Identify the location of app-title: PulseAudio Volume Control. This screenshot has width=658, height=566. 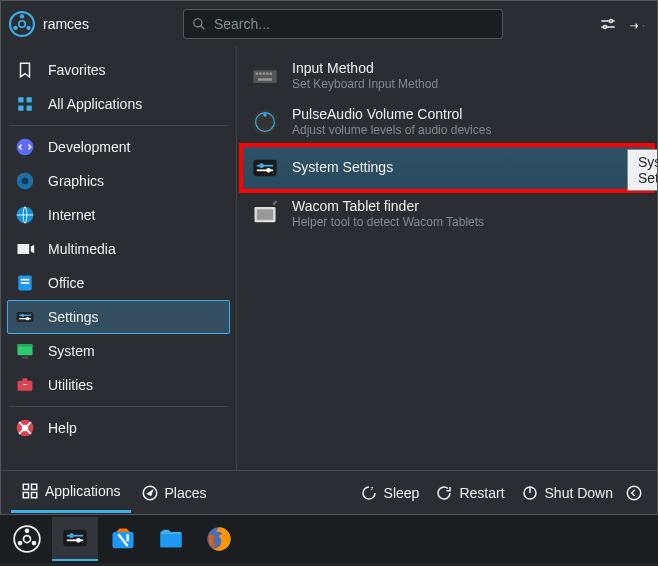
(392, 115).